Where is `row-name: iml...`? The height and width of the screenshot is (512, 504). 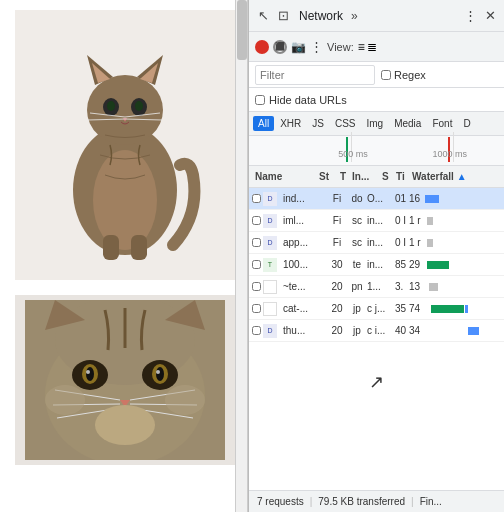 row-name: iml... is located at coordinates (302, 220).